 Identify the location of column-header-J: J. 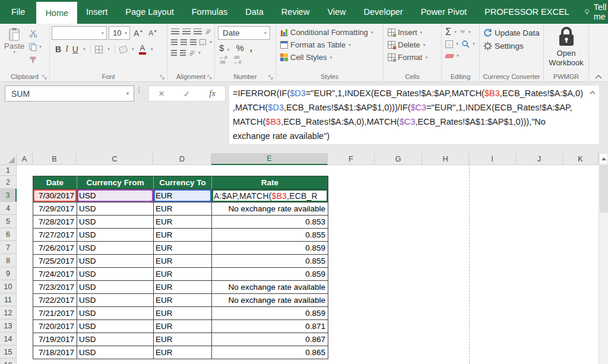
(539, 159).